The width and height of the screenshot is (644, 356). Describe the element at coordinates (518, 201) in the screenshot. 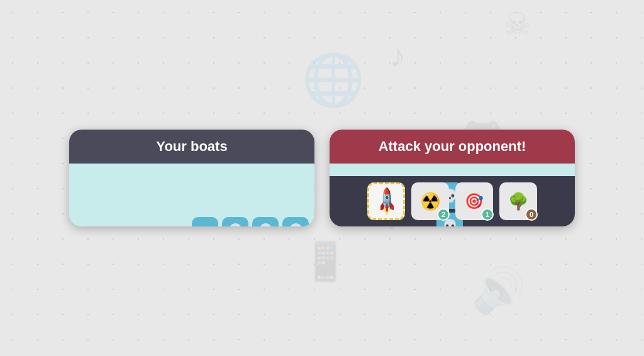

I see `tree-icon: 🌳` at that location.